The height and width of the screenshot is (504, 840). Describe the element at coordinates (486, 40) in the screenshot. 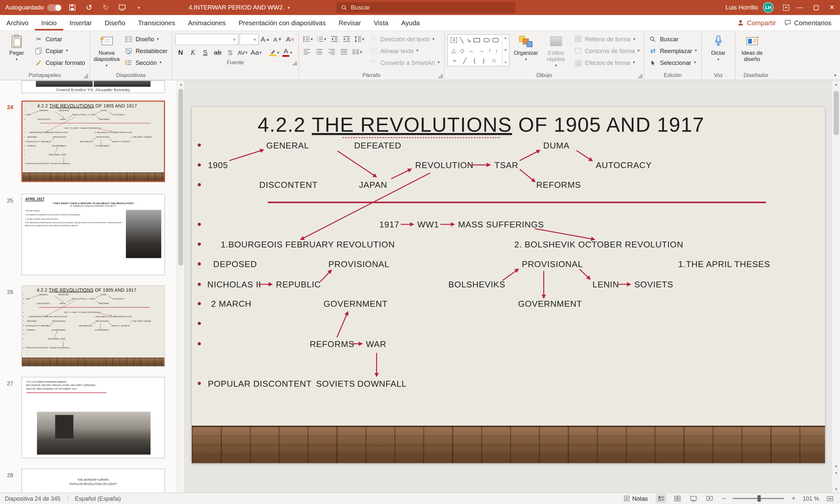

I see `shape-ellipse-icon` at that location.